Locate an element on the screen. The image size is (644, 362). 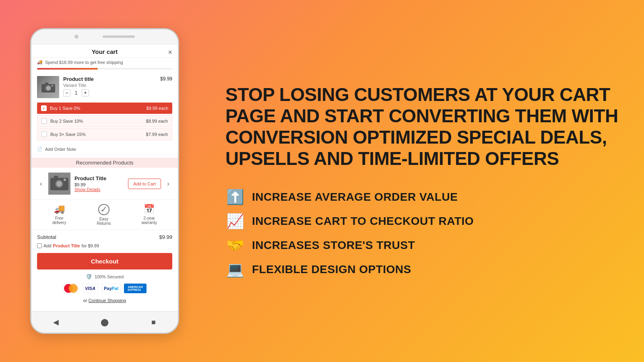
recommended-carousel: ‹ is located at coordinates (105, 183).